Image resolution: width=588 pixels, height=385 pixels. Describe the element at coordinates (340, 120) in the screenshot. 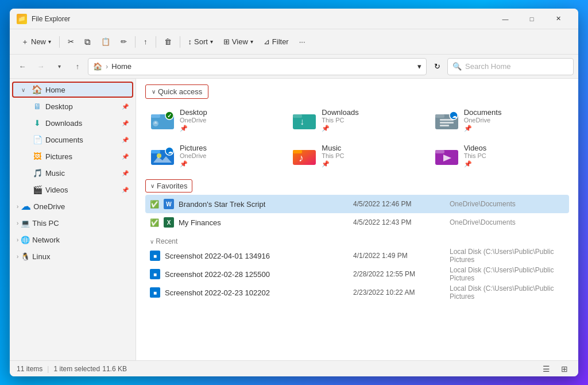

I see `downloads-quick-sub: This PC` at that location.